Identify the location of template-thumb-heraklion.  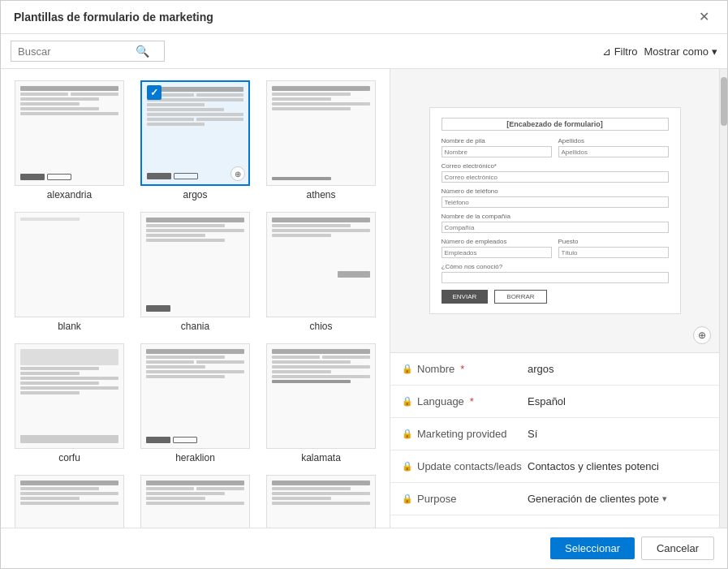
(195, 396).